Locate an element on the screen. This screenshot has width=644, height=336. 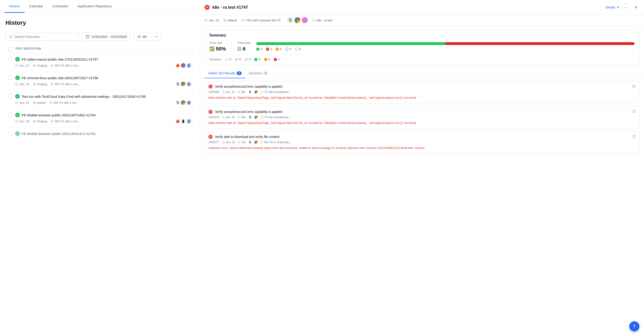
warning-count: 0 is located at coordinates (278, 49).